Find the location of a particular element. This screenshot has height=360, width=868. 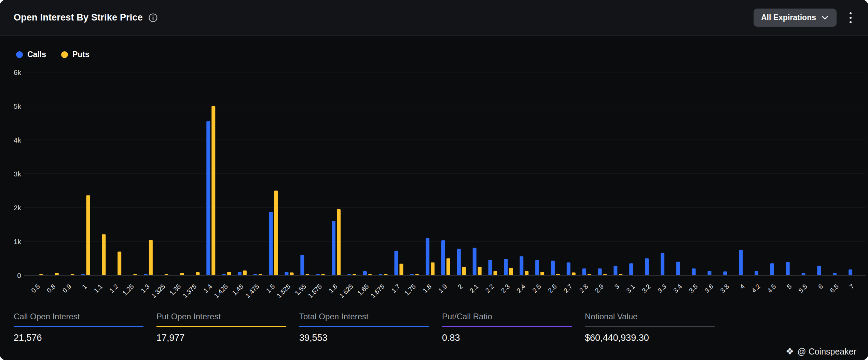

bar-put-1.3 is located at coordinates (151, 258).